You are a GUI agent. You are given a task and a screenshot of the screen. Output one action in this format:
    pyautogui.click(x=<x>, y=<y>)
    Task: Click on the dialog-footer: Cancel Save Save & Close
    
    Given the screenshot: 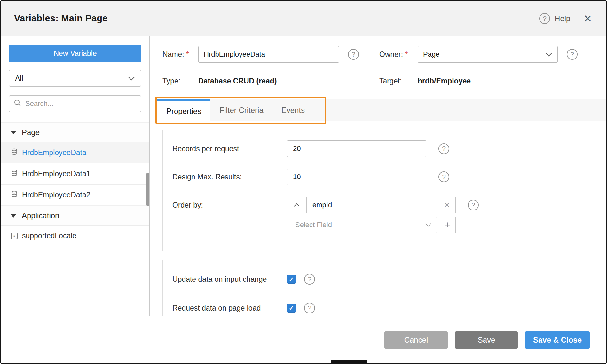 What is the action you would take?
    pyautogui.click(x=304, y=340)
    